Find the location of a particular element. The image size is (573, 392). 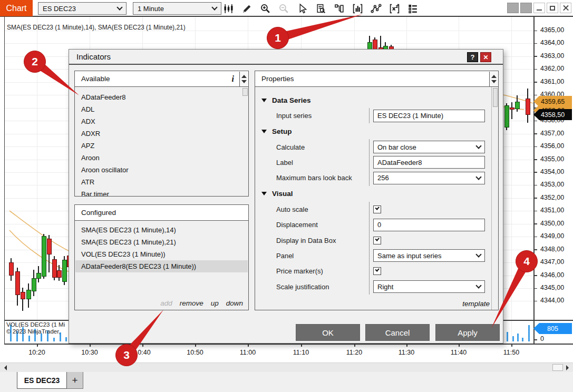

instrument-select: ES DEC23 is located at coordinates (82, 8).